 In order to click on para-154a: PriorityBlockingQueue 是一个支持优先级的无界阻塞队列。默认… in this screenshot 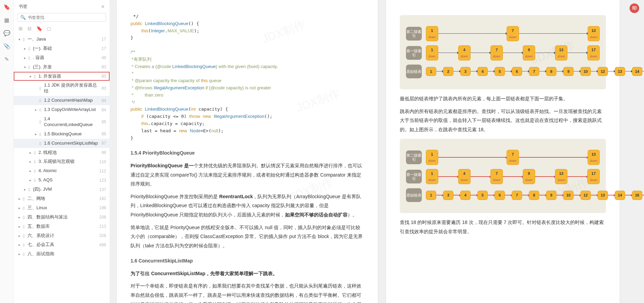, I will do `click(247, 175)`.